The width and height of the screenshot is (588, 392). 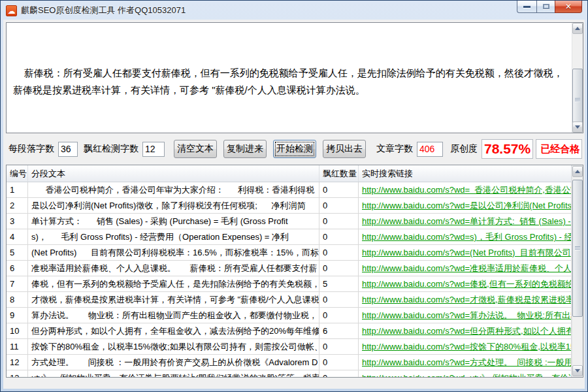 What do you see at coordinates (245, 149) in the screenshot?
I see `copy-in-button: 复制进来` at bounding box center [245, 149].